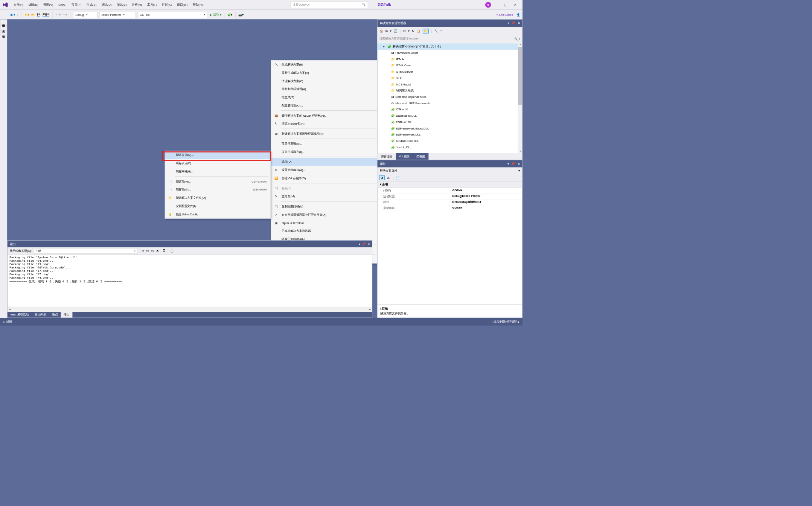 Image resolution: width=812 pixels, height=506 pixels. I want to click on tree-node: 🧩CSkin.dll, so click(450, 109).